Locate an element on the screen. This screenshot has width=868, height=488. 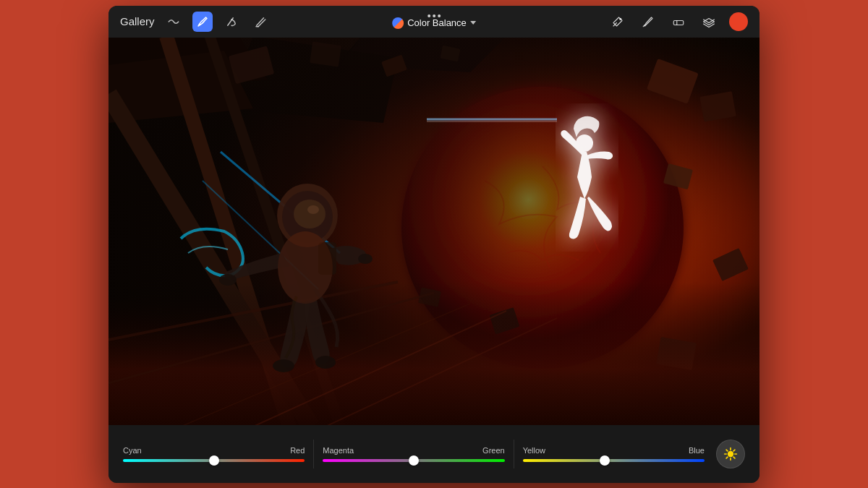
green-label: Green is located at coordinates (493, 450).